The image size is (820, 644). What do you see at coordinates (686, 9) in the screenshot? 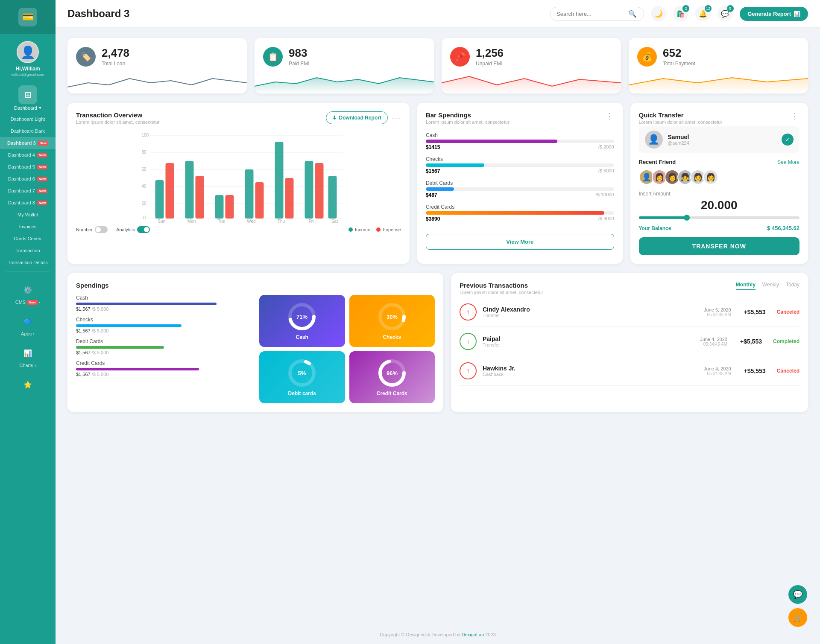
I see `cart-badge: 2` at bounding box center [686, 9].